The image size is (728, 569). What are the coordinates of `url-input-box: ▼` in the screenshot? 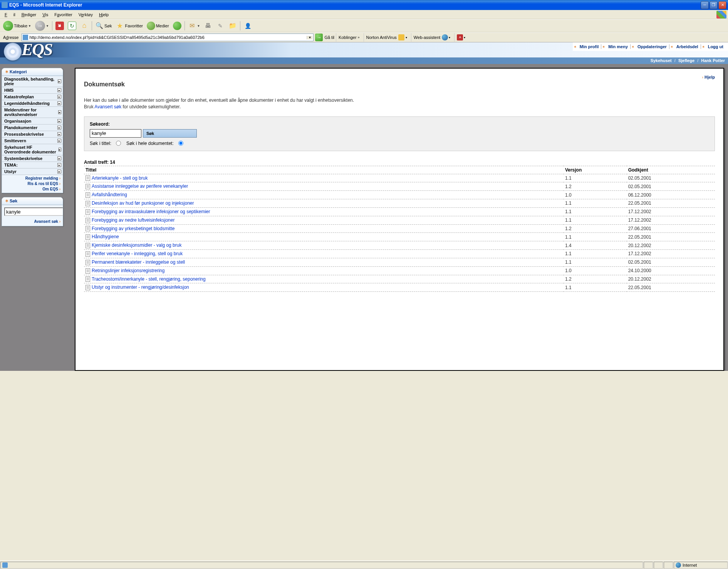 It's located at (168, 37).